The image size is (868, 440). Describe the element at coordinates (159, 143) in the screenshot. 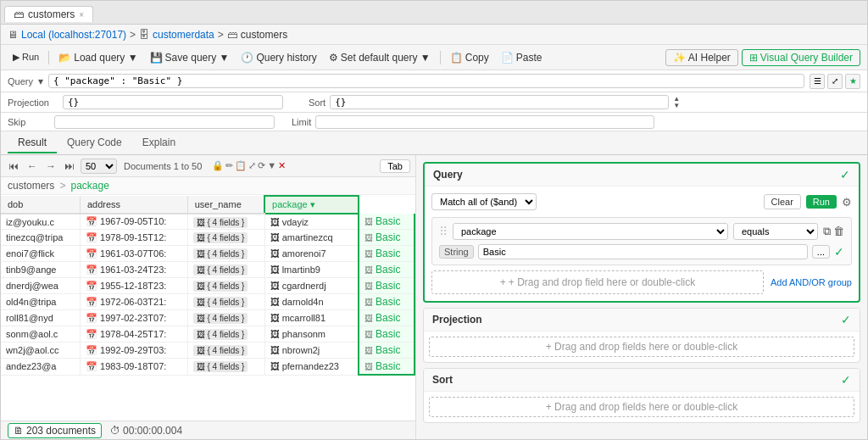

I see `tab-explain: Explain` at that location.